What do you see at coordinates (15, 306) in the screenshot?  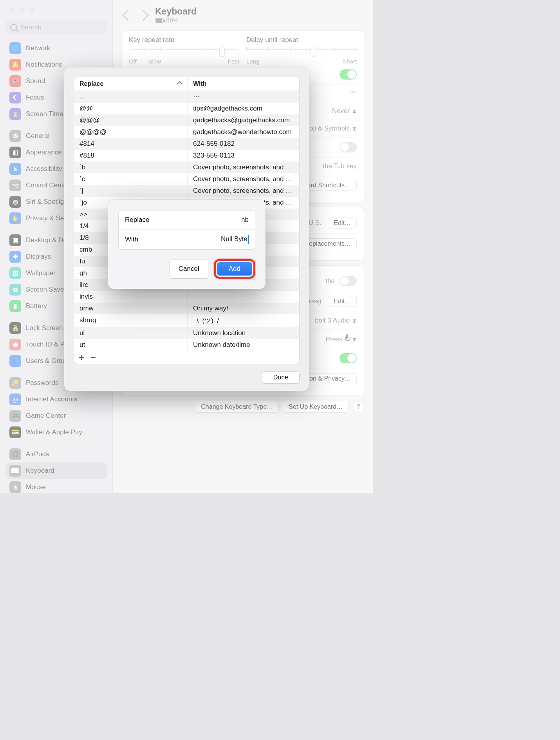 I see `battery-icon: ▮` at bounding box center [15, 306].